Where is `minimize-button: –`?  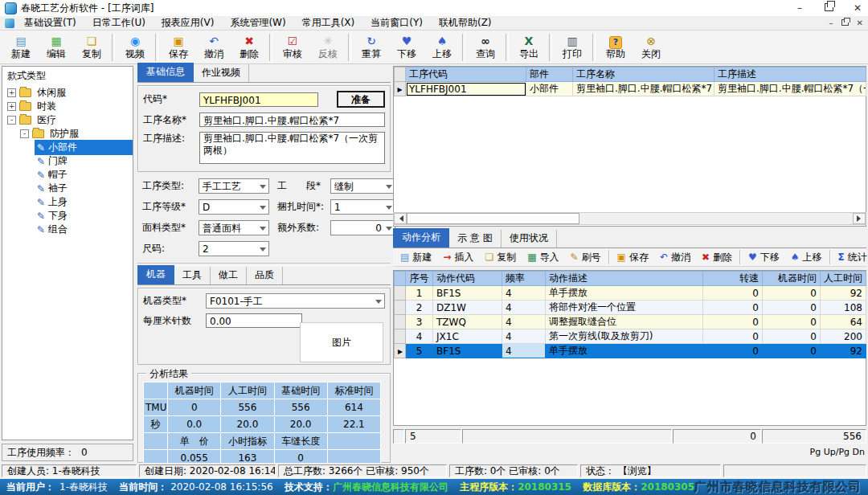 minimize-button: – is located at coordinates (800, 8).